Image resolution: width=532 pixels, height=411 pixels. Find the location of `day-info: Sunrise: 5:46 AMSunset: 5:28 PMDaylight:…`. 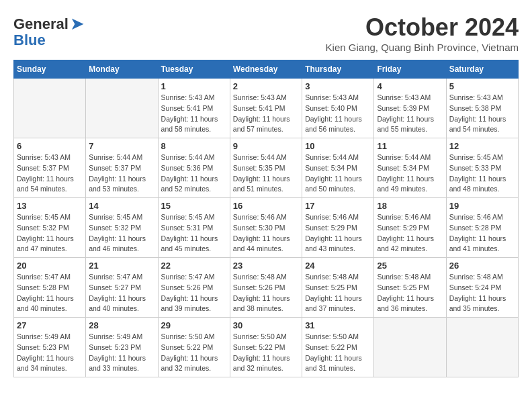

day-info: Sunrise: 5:46 AMSunset: 5:28 PMDaylight:… is located at coordinates (482, 234).